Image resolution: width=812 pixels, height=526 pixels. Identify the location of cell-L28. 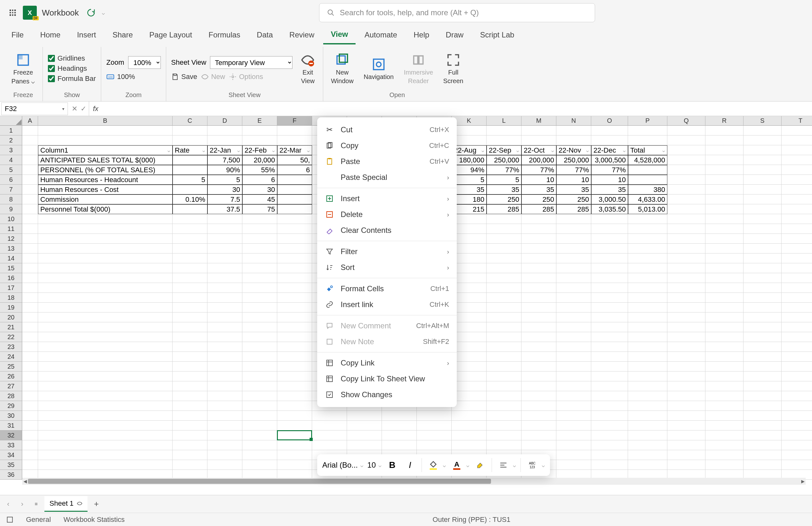
(504, 396).